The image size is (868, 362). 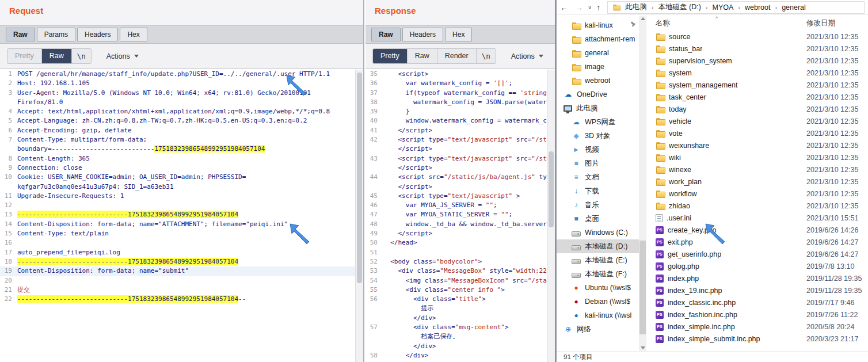 I want to click on code-line: 46 var MYOA_JS_SERVER = "";, so click(x=456, y=205).